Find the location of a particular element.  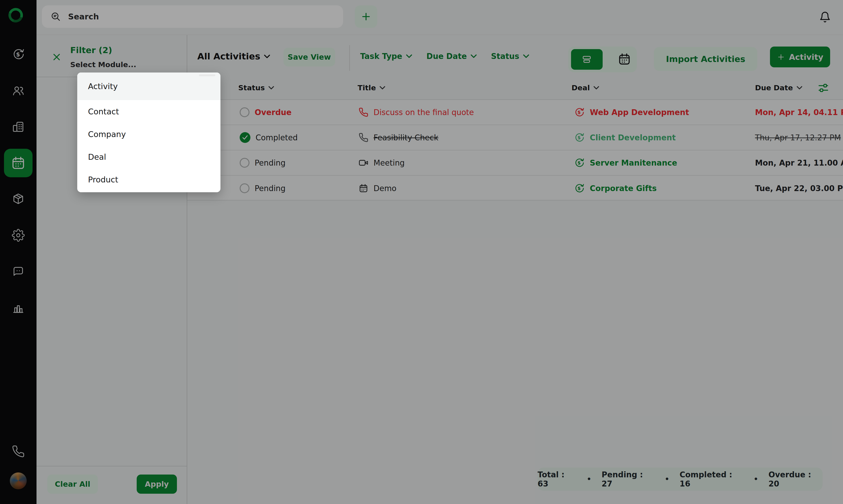

dropdown-option-activity: Activity is located at coordinates (149, 86).